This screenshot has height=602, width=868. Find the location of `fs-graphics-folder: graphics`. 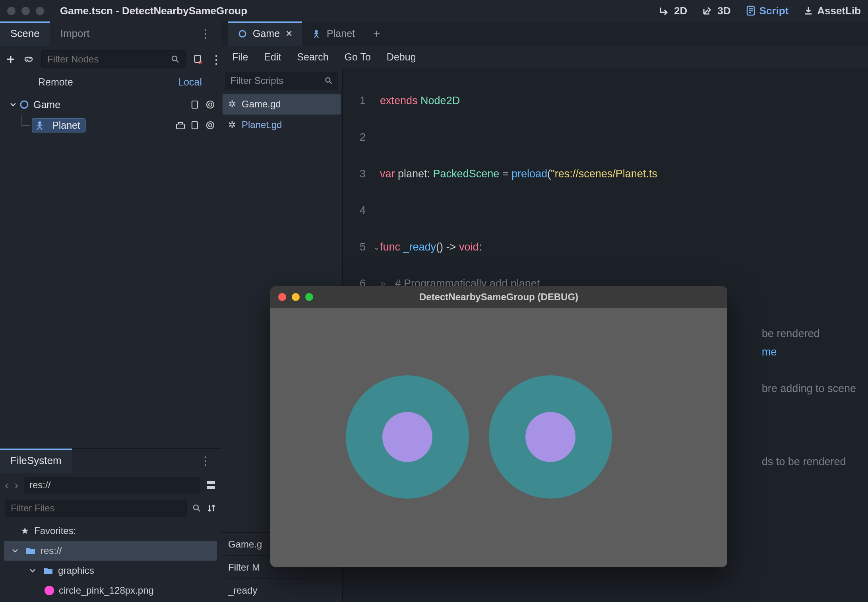

fs-graphics-folder: graphics is located at coordinates (110, 571).